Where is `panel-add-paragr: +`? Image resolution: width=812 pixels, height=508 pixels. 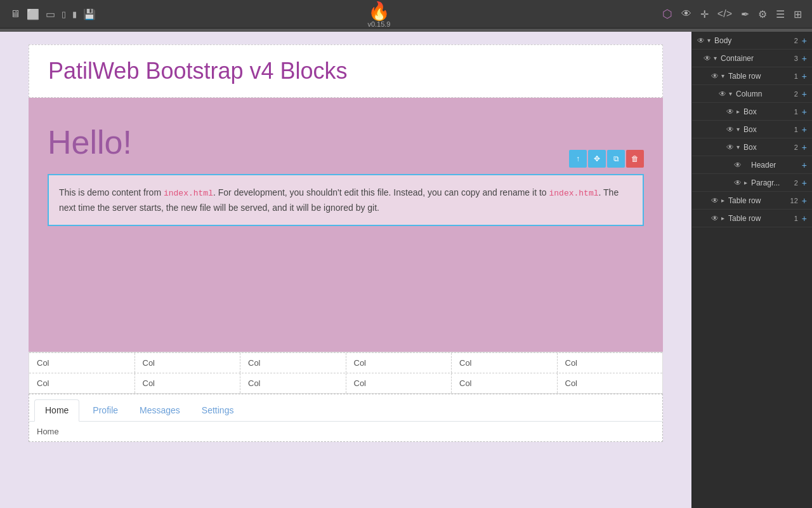 panel-add-paragr: + is located at coordinates (804, 183).